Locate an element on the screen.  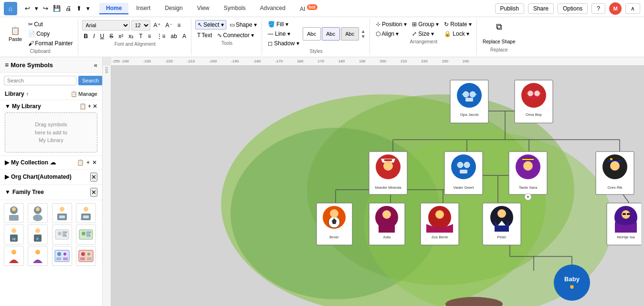
publish-button: Publish is located at coordinates (510, 9).